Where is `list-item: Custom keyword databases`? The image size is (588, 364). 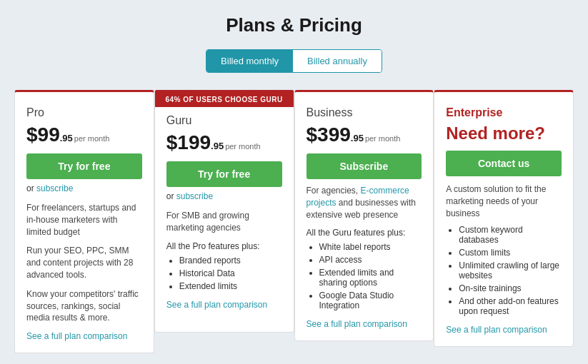 list-item: Custom keyword databases is located at coordinates (510, 235).